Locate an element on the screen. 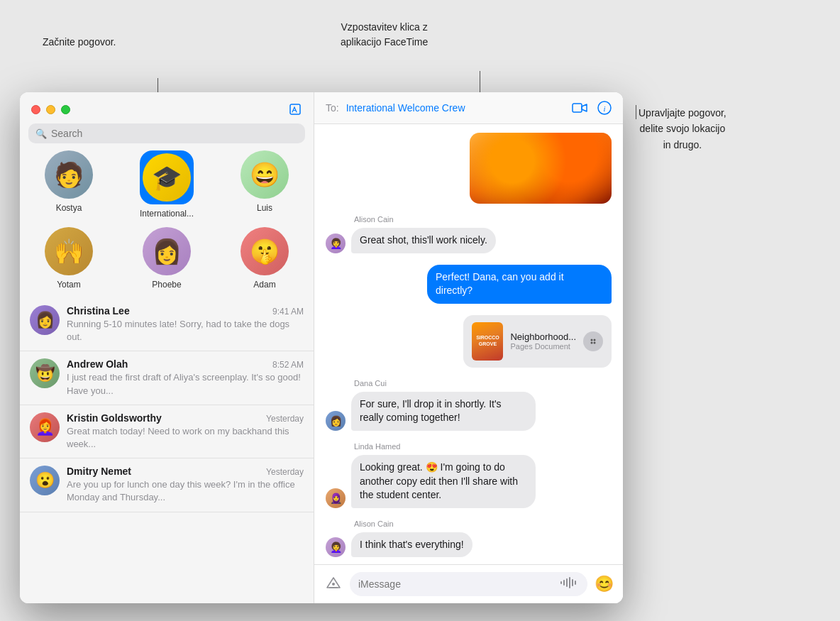  msg-row-alison-1: 👩‍🦱 Great shot, this'll work nicely. is located at coordinates (468, 241).